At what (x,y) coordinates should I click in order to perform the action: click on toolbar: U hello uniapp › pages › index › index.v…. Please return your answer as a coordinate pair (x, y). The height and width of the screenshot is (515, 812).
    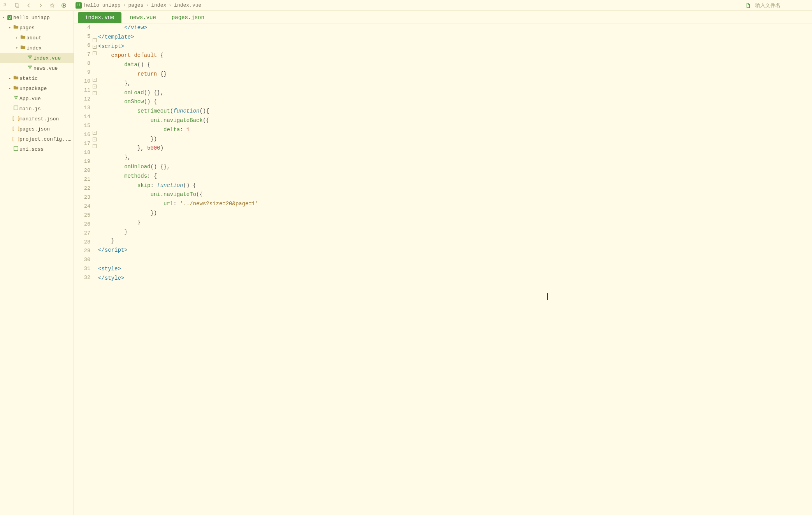
    Looking at the image, I should click on (406, 5).